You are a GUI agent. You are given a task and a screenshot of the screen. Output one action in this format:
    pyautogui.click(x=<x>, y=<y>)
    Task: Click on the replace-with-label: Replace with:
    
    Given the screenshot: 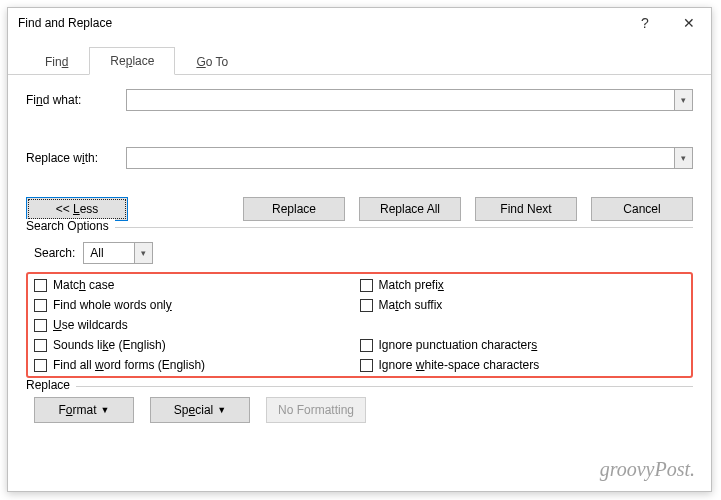 What is the action you would take?
    pyautogui.click(x=76, y=158)
    